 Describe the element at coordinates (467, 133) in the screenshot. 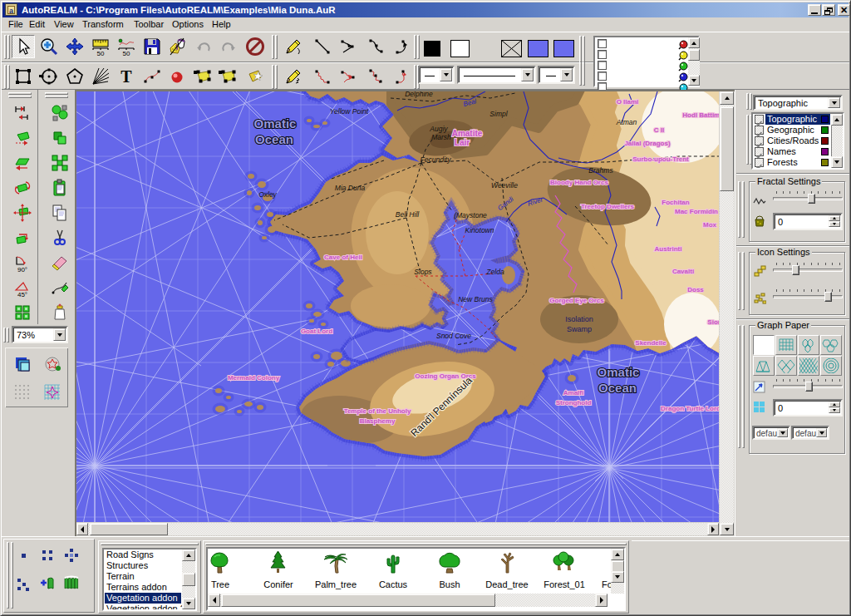

I see `svg-text: Amatite` at that location.